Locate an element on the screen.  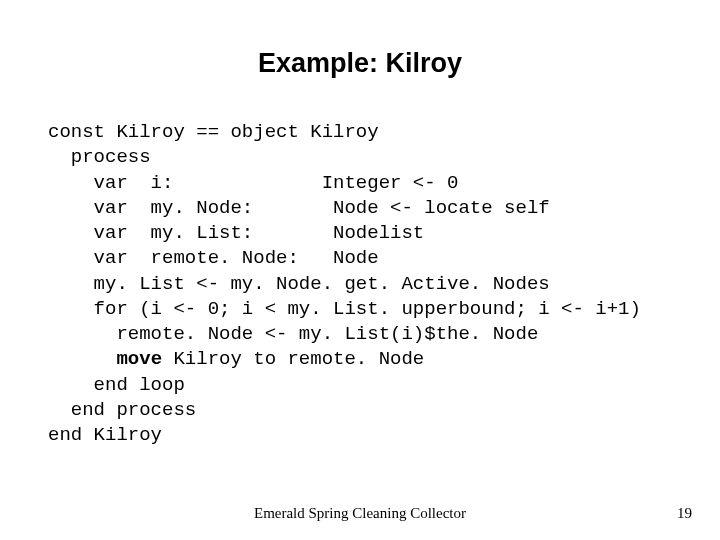
code-line: end Kilroy is located at coordinates (105, 435).